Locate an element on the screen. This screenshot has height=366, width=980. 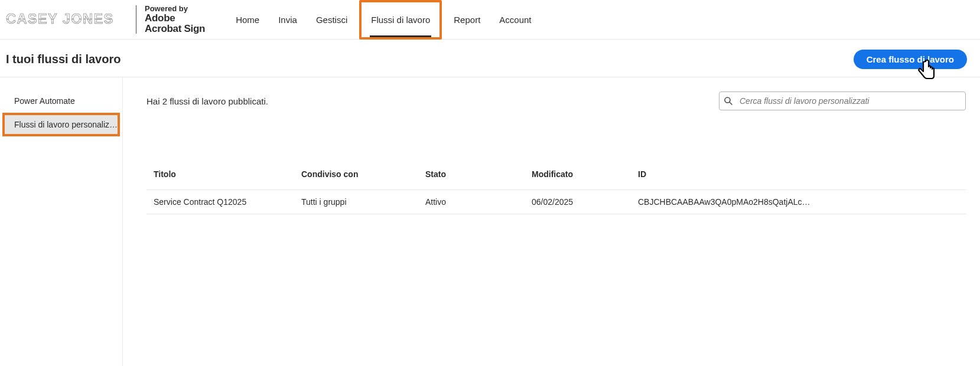
nav-item-home: Home is located at coordinates (248, 20).